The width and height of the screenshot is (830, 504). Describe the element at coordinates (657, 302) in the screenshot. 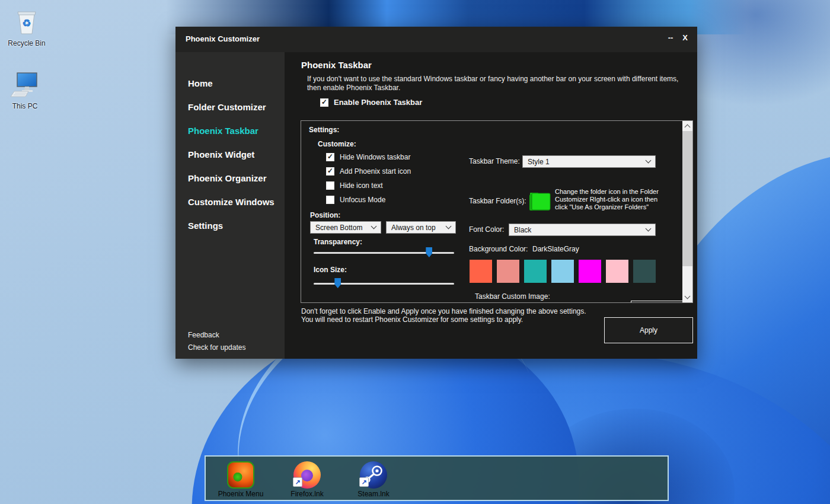

I see `custom-image-button-partial` at that location.